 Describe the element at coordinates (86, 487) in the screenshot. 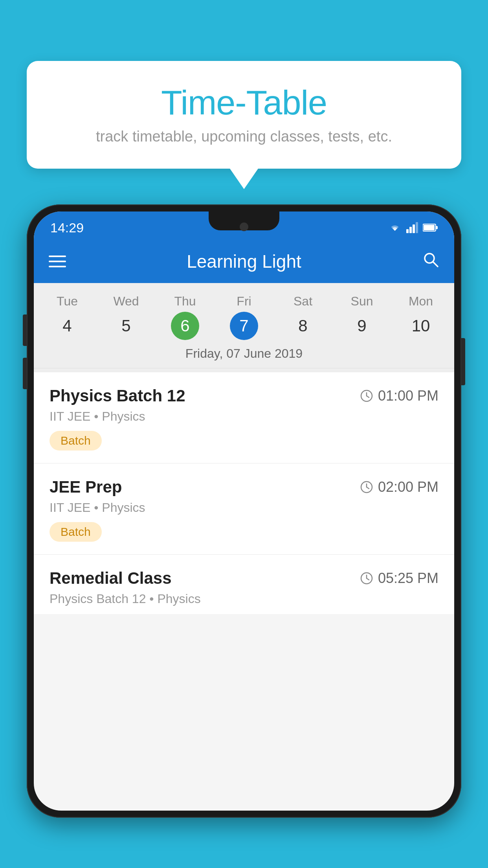

I see `item-title-2: JEE Prep` at that location.